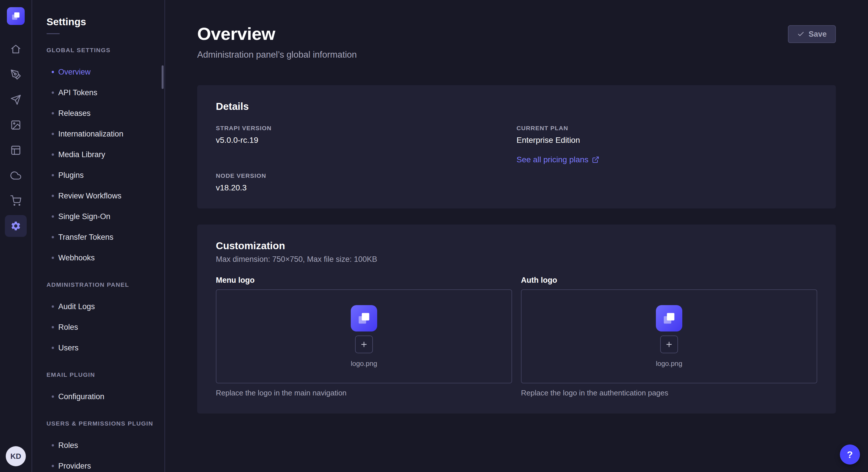 This screenshot has width=868, height=472. I want to click on page-subtitle: Administration panel’s global informatio…, so click(277, 55).